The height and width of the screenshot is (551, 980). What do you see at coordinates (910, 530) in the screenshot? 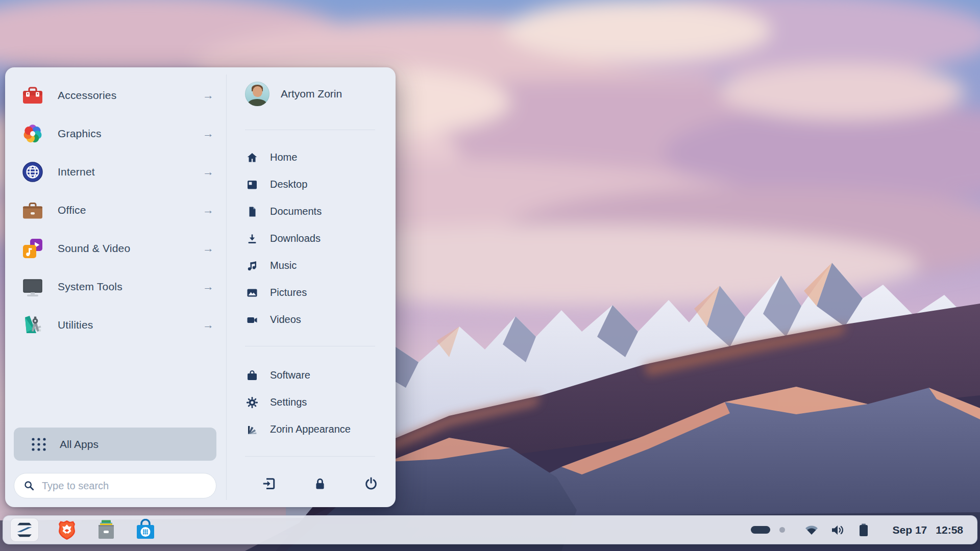
I see `taskbar-date: Sep 17` at bounding box center [910, 530].